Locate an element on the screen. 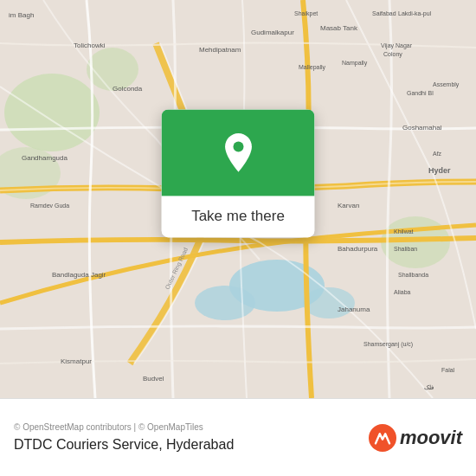  svg-text: Shallbanda is located at coordinates (414, 275).